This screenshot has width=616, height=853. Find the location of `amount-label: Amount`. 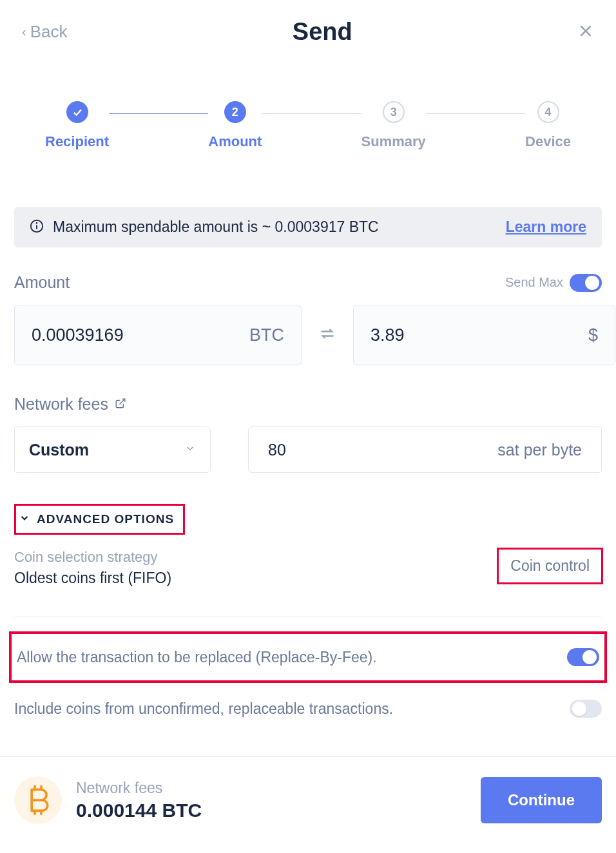

amount-label: Amount is located at coordinates (42, 282).